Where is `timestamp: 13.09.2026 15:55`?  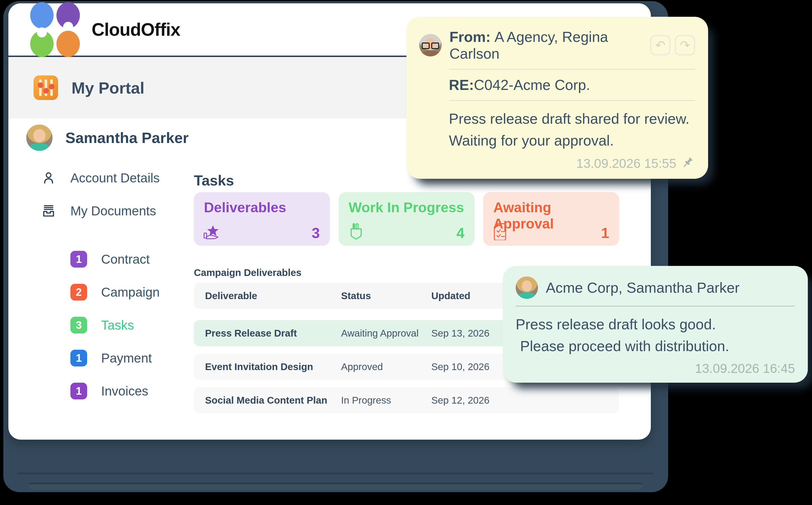 timestamp: 13.09.2026 15:55 is located at coordinates (626, 164).